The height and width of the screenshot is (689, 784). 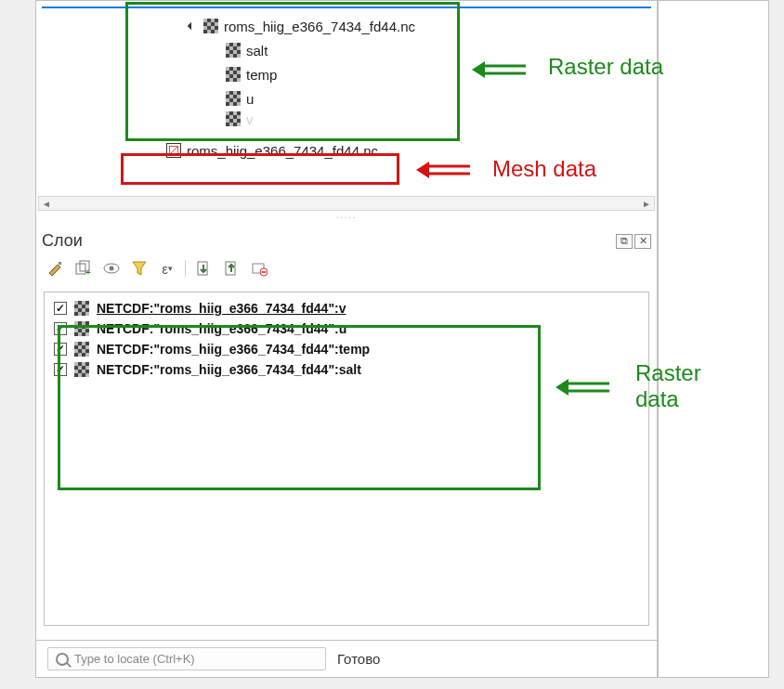 What do you see at coordinates (233, 349) in the screenshot?
I see `layer-label: NETCDF:"roms_hiig_e366_7434_fd44":temp` at bounding box center [233, 349].